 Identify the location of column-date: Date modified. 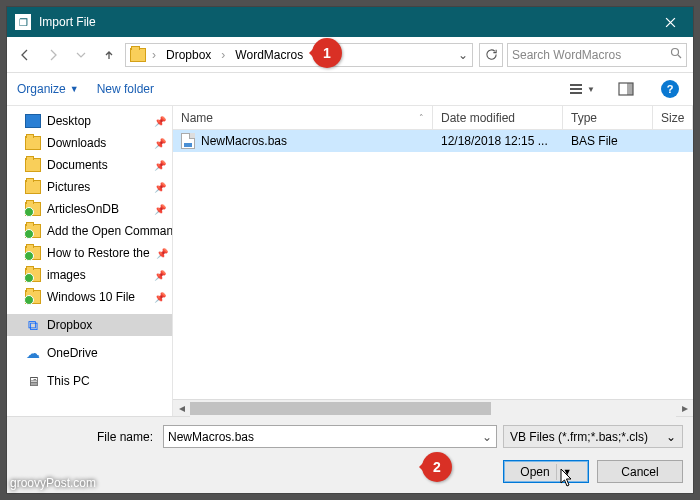
(498, 118).